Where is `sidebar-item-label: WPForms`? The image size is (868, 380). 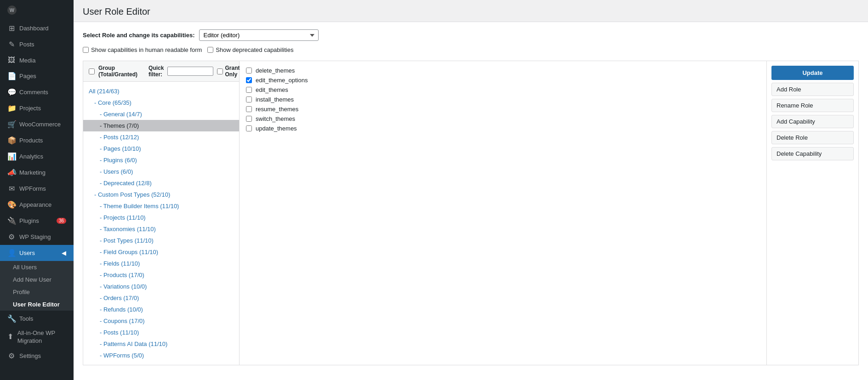 sidebar-item-label: WPForms is located at coordinates (33, 188).